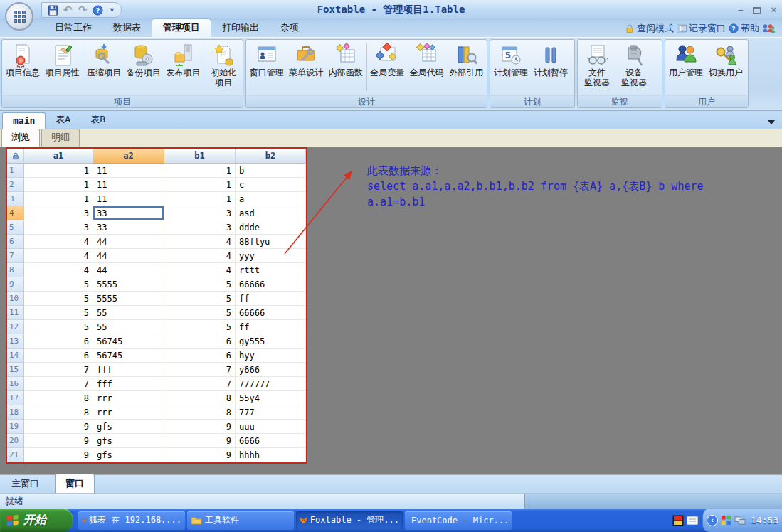 This screenshot has height=532, width=782. I want to click on plan-pause-button: 计划暂停, so click(551, 60).